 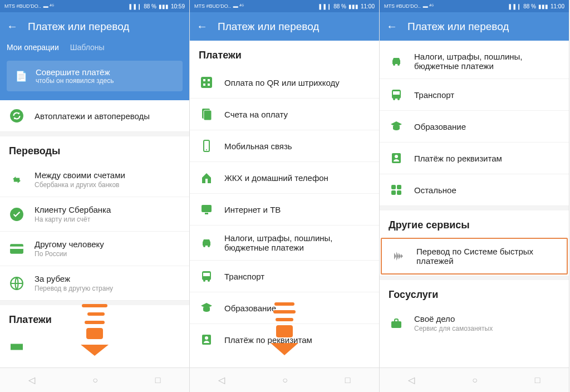 I want to click on house-icon, so click(x=207, y=178).